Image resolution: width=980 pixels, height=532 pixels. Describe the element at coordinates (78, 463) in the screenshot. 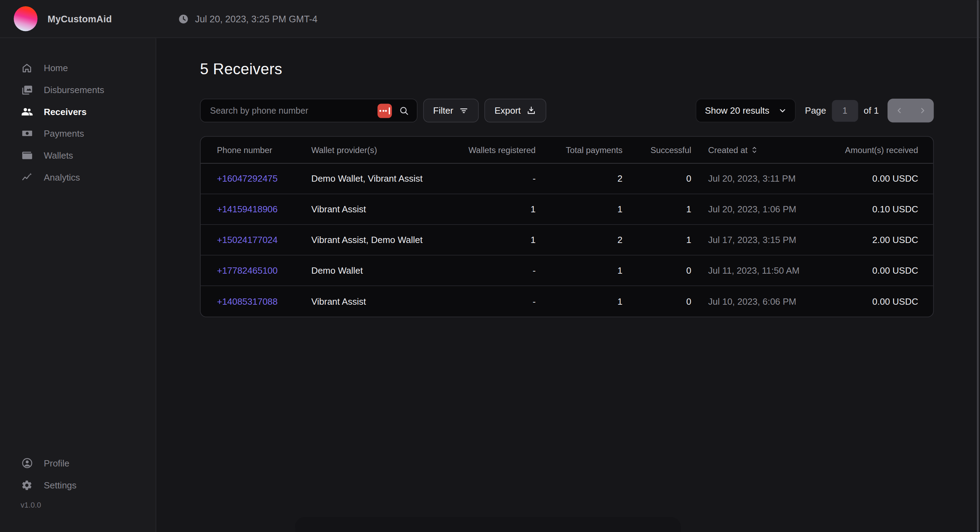

I see `sidebar-item-profile: Profile` at that location.